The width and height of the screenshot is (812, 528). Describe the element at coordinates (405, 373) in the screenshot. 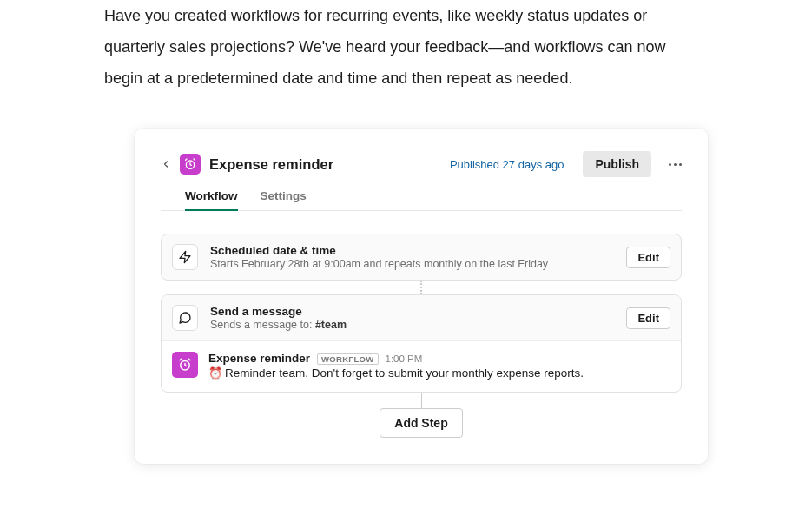

I see `message-body: Reminder team. Don't forget to submit yo…` at that location.